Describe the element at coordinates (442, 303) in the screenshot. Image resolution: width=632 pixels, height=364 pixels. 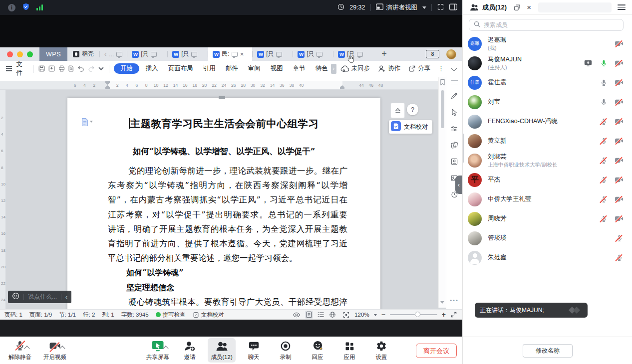
I see `scroll-down-arrow` at that location.